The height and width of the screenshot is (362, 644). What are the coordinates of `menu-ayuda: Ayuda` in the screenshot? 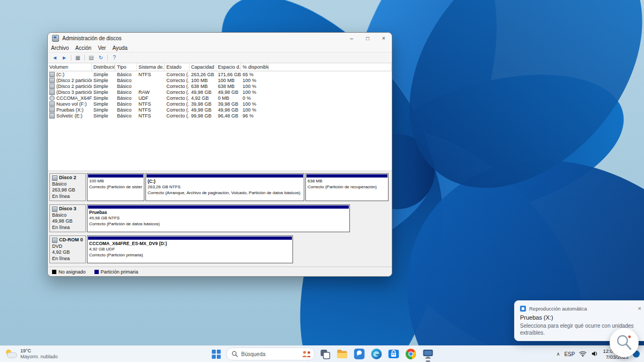 It's located at (120, 48).